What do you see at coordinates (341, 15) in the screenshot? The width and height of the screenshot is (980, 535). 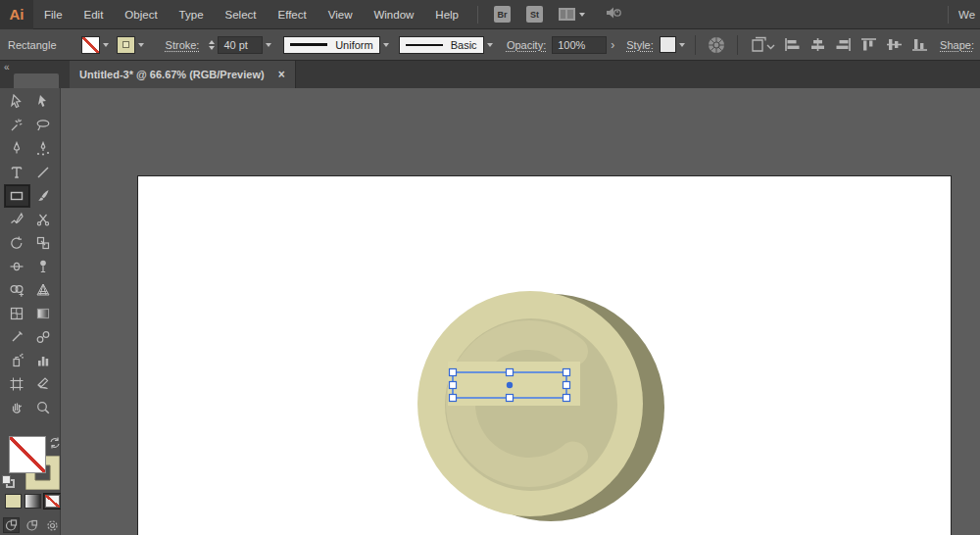 I see `menu-view: View` at bounding box center [341, 15].